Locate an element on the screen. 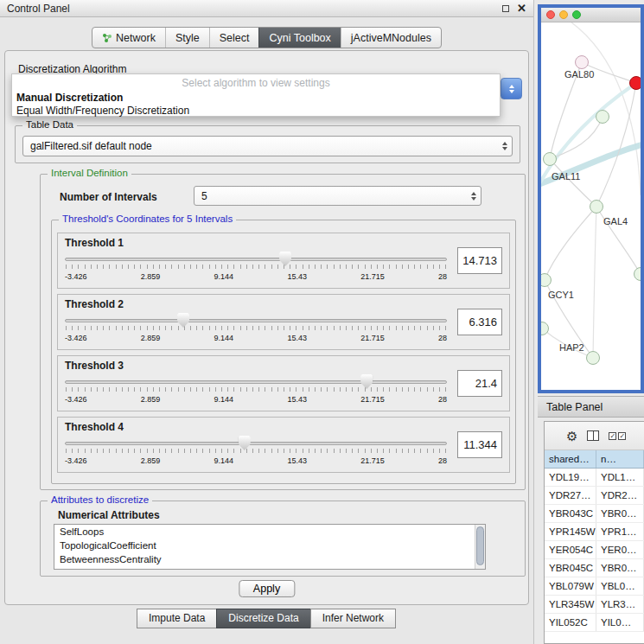  threshold-4-label: Threshold 4 is located at coordinates (94, 427).